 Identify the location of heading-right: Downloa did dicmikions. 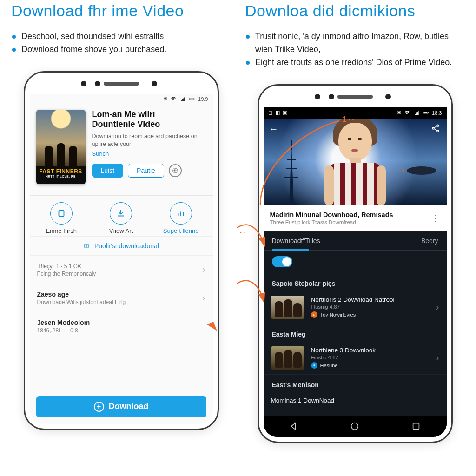
(355, 11).